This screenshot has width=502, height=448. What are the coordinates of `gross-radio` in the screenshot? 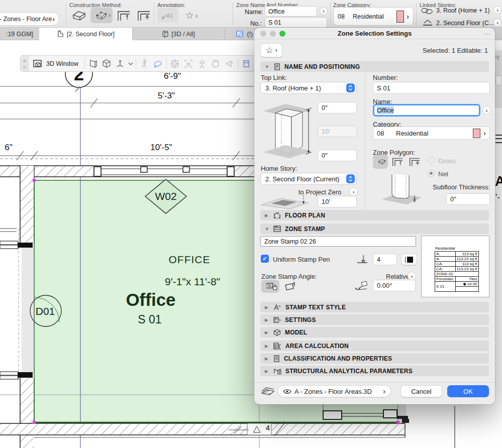 It's located at (431, 160).